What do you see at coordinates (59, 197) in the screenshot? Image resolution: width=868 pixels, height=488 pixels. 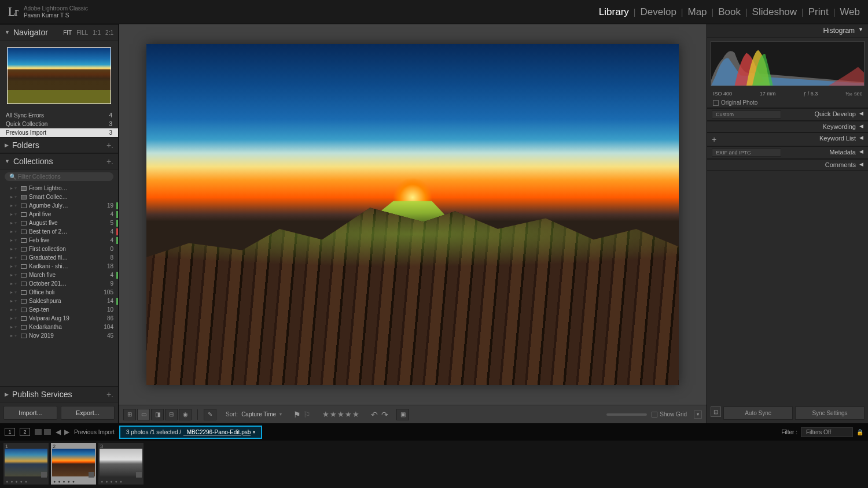 I see `collection-item: ▸▾Smart Collec…` at bounding box center [59, 197].